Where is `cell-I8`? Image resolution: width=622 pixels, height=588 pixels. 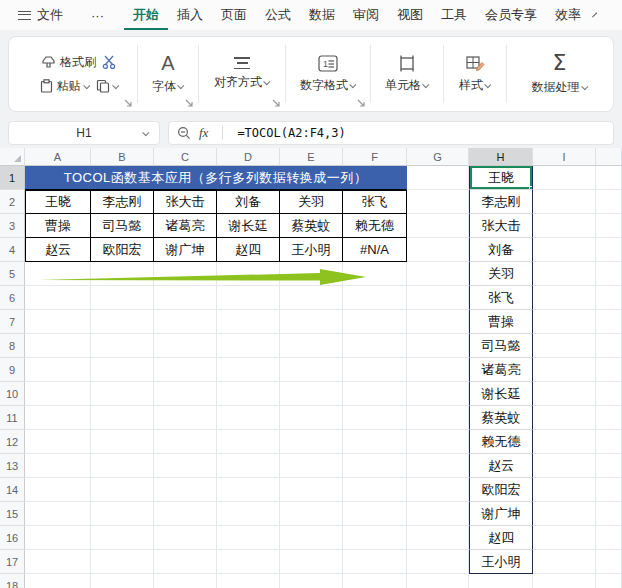
cell-I8 is located at coordinates (564, 346).